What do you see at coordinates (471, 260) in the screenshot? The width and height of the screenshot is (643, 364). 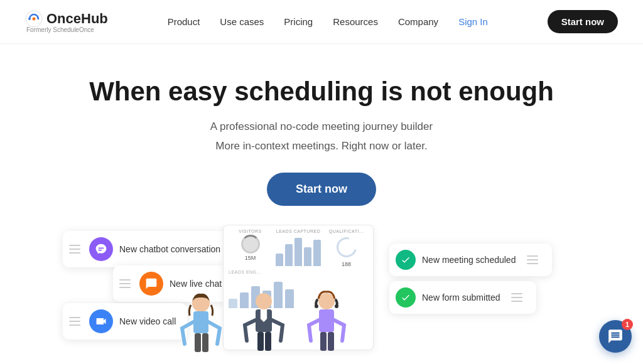 I see `card-meeting: New meeting scheduled` at bounding box center [471, 260].